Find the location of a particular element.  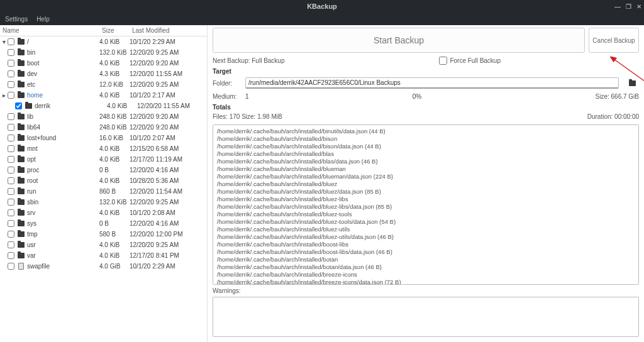

minimize-button: — is located at coordinates (618, 6).